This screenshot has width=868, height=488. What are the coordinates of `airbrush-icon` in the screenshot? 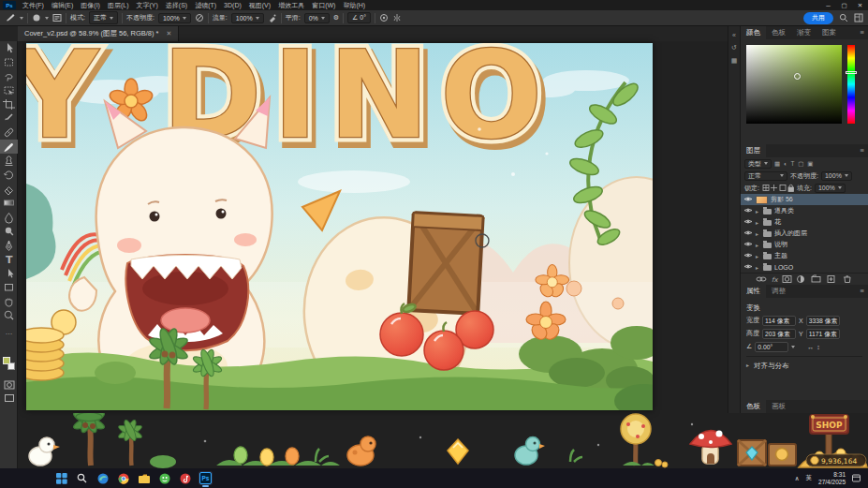 It's located at (272, 19).